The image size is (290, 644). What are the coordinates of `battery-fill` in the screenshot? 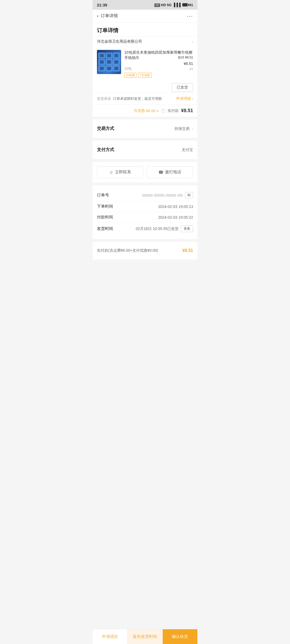 It's located at (185, 5).